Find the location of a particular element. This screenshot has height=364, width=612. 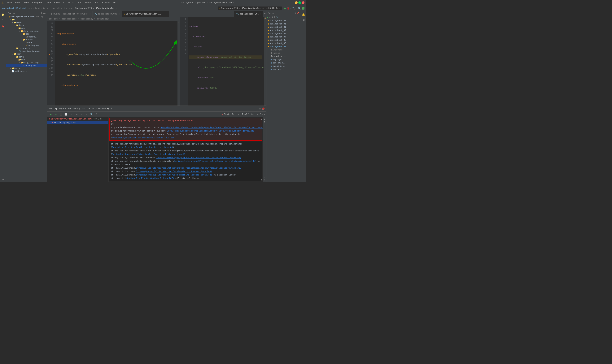

up-button: ↑ is located at coordinates (81, 114).